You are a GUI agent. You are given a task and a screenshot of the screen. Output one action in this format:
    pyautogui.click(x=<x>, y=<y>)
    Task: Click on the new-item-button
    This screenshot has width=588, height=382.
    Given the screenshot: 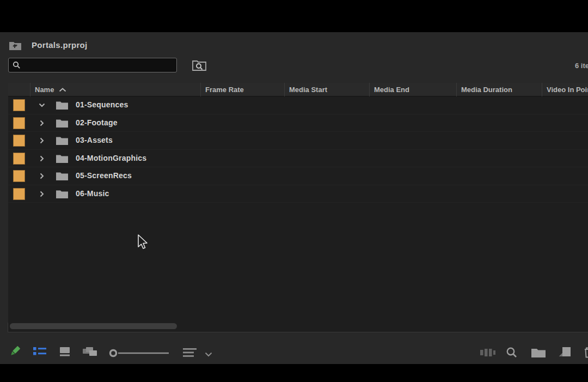 What is the action you would take?
    pyautogui.click(x=565, y=353)
    